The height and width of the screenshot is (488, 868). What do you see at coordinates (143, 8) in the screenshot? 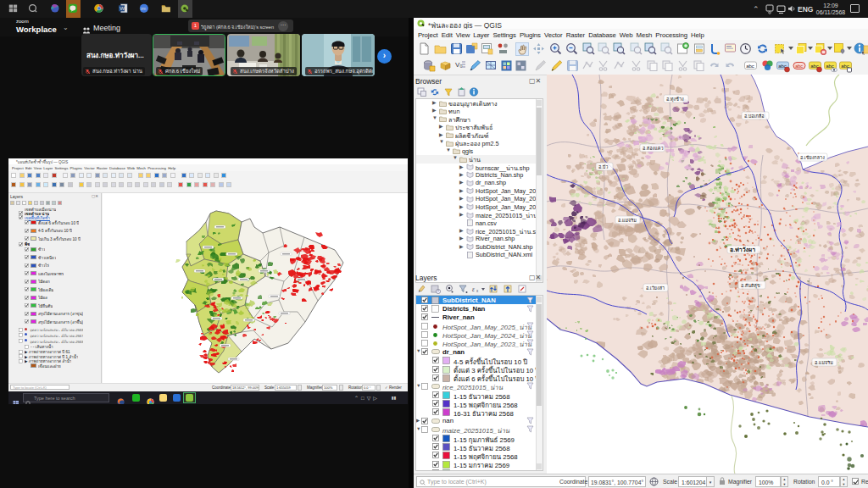
I see `svg-text: zm` at bounding box center [143, 8].